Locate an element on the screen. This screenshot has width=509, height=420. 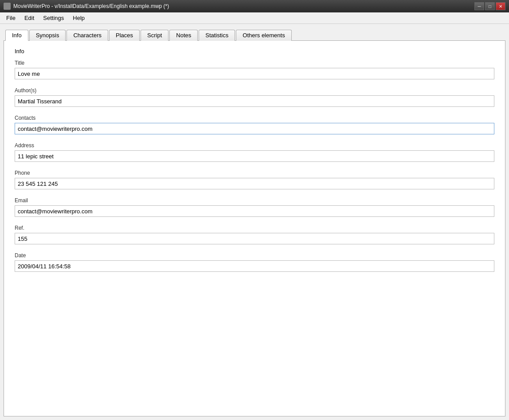
label-title: Title is located at coordinates (254, 63).